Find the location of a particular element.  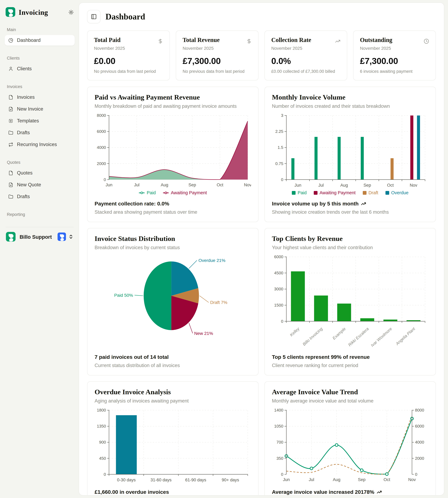

chart-footer: £1,660.00 in overdue invoices Follow up … is located at coordinates (173, 490).